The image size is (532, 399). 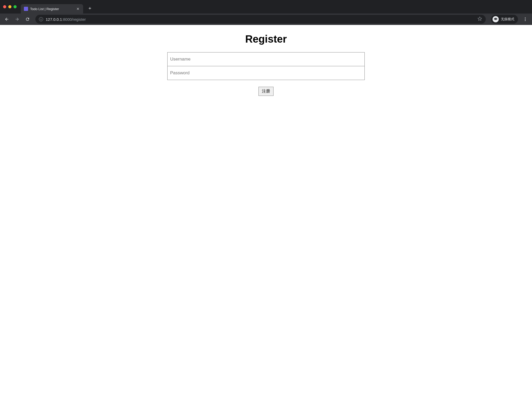 What do you see at coordinates (266, 12) in the screenshot?
I see `browser-chrome: Todo List | Register i 127.0.0.1:8000/re…` at bounding box center [266, 12].